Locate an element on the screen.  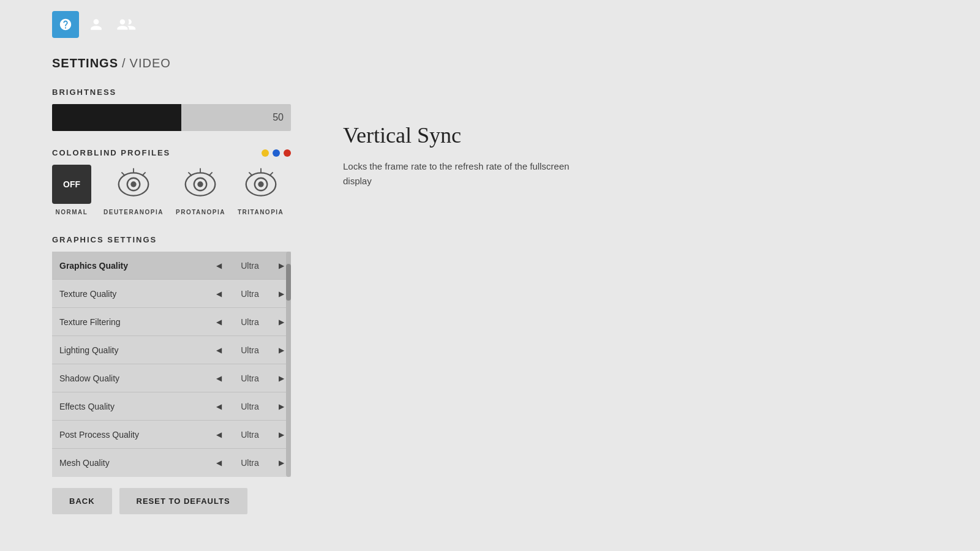
deuteranopia-icon is located at coordinates (134, 184).